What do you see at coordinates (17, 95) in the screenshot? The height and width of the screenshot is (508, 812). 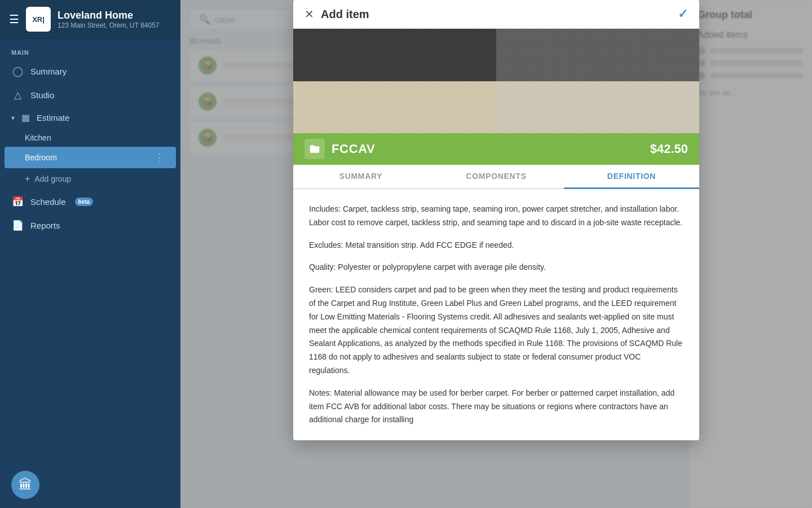 I see `studio-icon: △` at bounding box center [17, 95].